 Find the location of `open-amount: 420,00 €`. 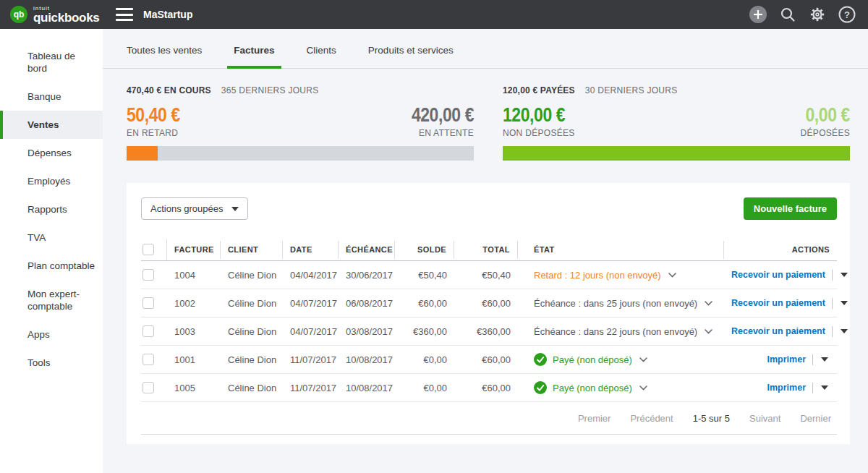

open-amount: 420,00 € is located at coordinates (443, 115).